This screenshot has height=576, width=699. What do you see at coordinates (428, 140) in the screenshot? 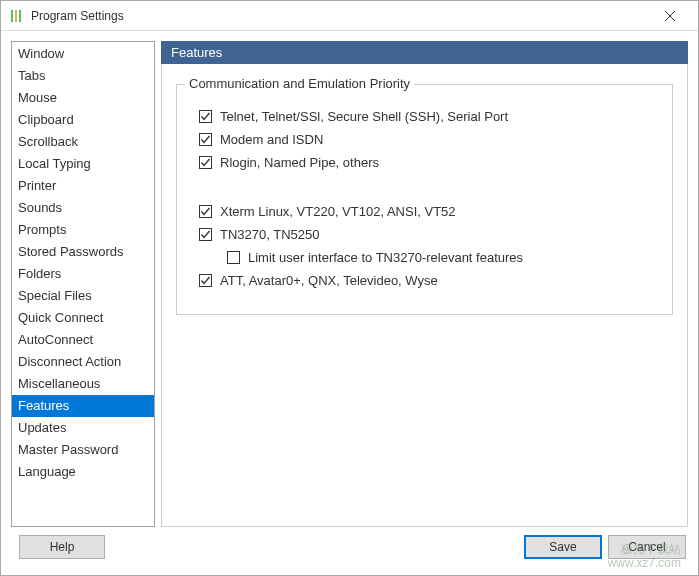
I see `option-row: Modem and ISDN` at bounding box center [428, 140].